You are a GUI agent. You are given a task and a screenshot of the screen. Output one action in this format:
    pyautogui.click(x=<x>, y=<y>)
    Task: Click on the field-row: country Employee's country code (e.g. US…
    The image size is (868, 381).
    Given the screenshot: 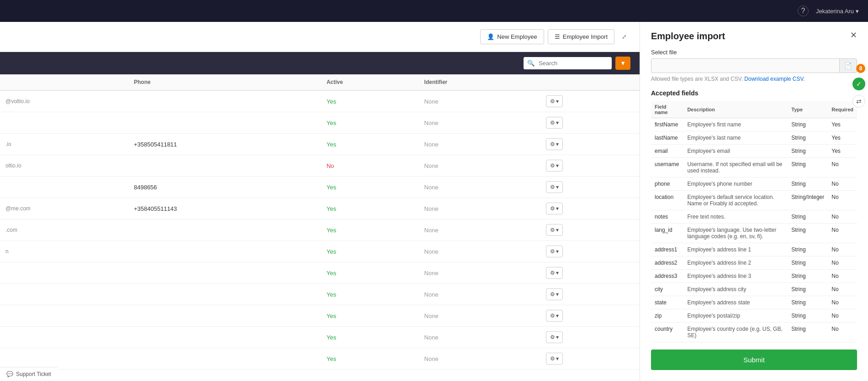 What is the action you would take?
    pyautogui.click(x=754, y=332)
    